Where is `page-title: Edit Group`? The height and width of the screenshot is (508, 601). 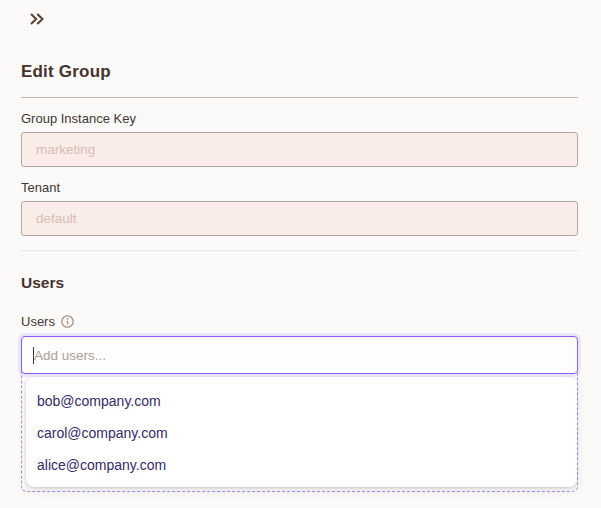
page-title: Edit Group is located at coordinates (300, 72).